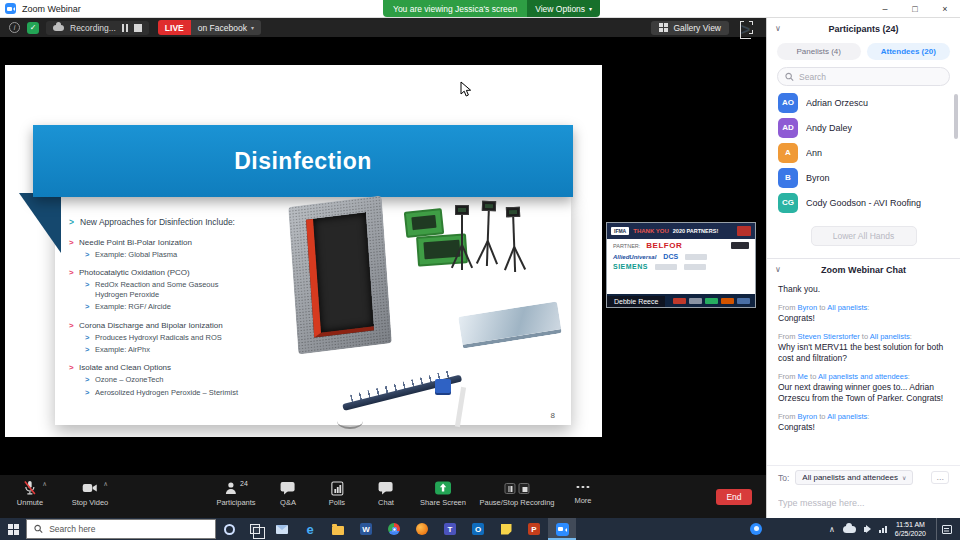 This screenshot has height=540, width=960. What do you see at coordinates (182, 326) in the screenshot?
I see `slide-bullet: Corona Discharge and Bipolar Ionization` at bounding box center [182, 326].